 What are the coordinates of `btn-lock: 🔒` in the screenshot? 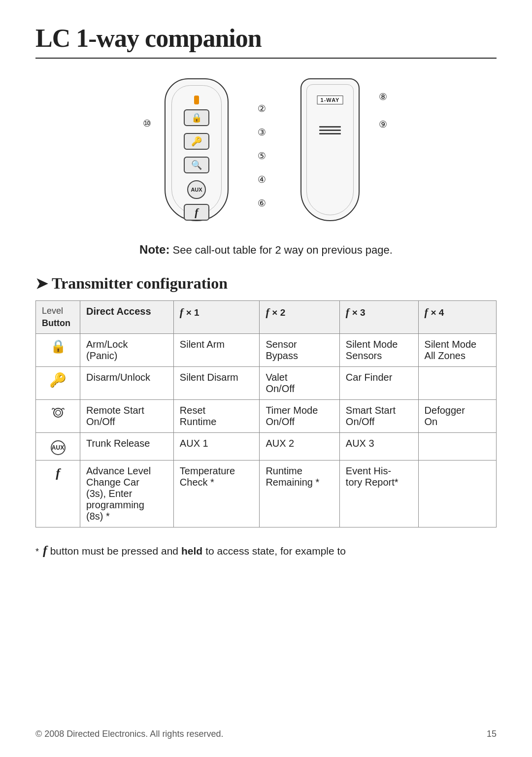 It's located at (197, 118).